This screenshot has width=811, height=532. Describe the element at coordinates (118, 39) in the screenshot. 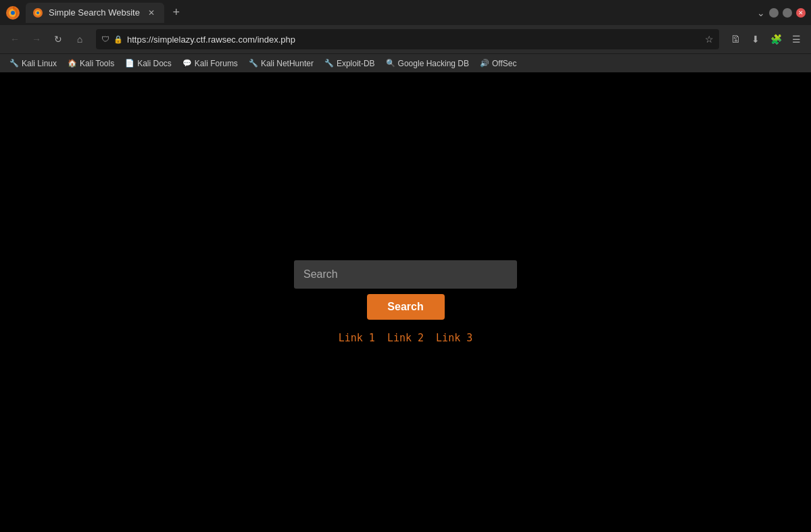

I see `lock-icon: 🔒` at that location.